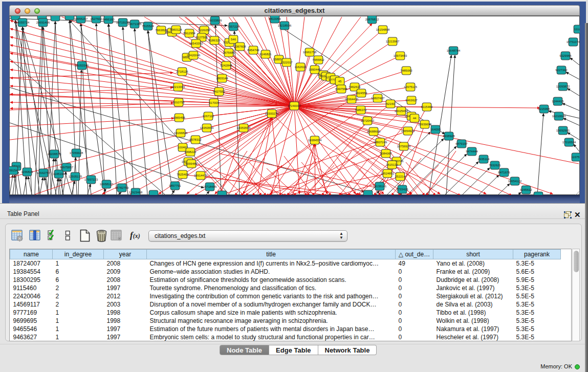 This screenshot has width=588, height=372. I want to click on svg-text: 3624554, so click(361, 93).